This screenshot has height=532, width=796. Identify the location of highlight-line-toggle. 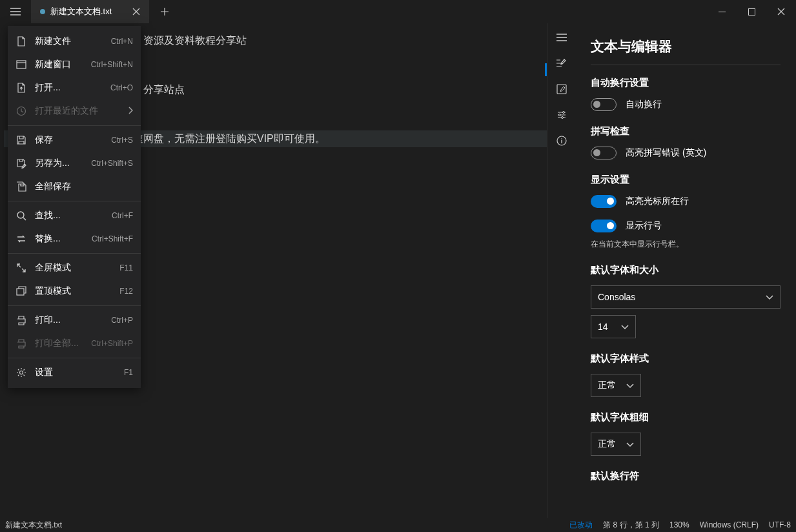
(604, 201).